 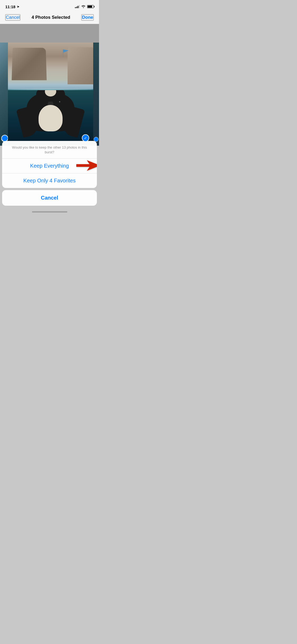 What do you see at coordinates (51, 96) in the screenshot?
I see `penguin-head` at bounding box center [51, 96].